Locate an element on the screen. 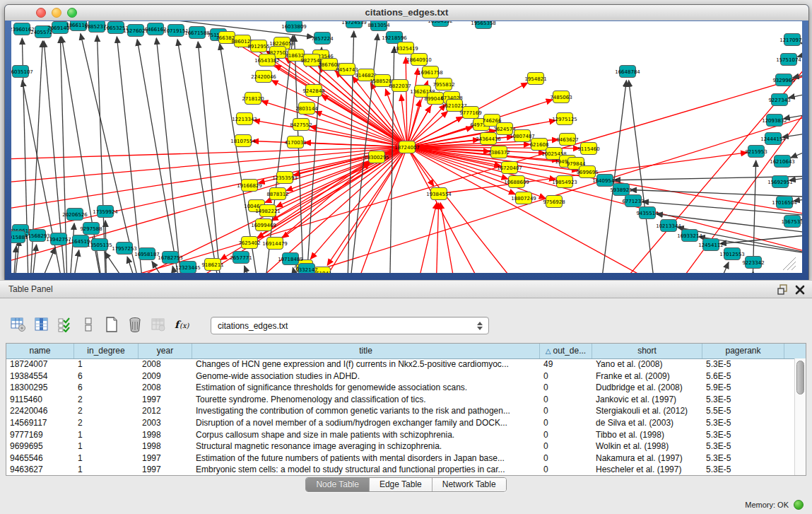 This screenshot has width=812, height=514. graph-node: 9223342 is located at coordinates (753, 263).